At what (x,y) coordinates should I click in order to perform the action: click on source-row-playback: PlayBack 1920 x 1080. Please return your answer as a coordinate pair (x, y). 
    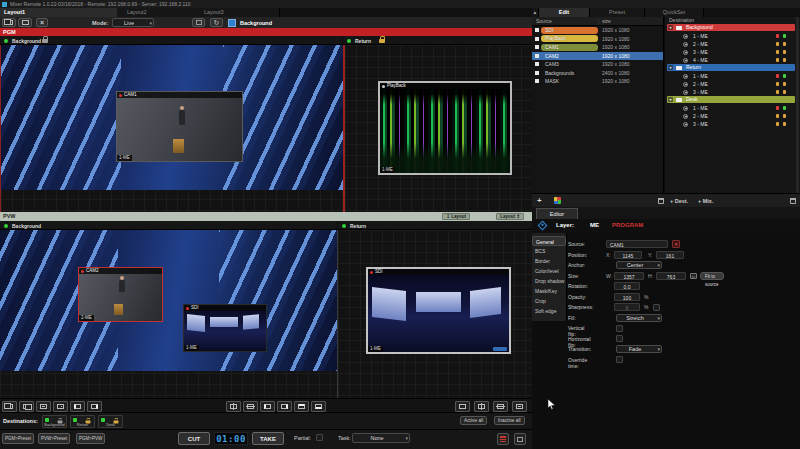
    Looking at the image, I should click on (598, 39).